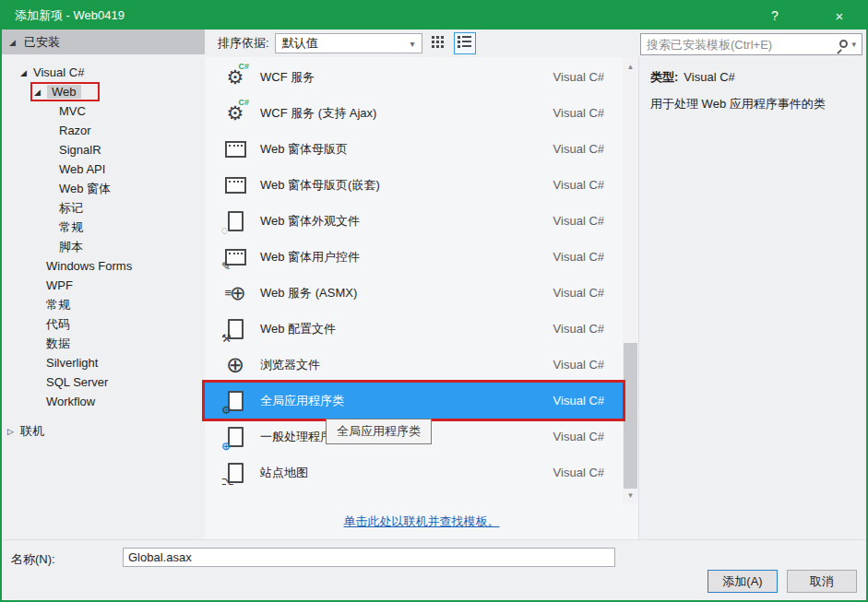 The width and height of the screenshot is (868, 602). What do you see at coordinates (103, 286) in the screenshot?
I see `tree-item: WPF` at bounding box center [103, 286].